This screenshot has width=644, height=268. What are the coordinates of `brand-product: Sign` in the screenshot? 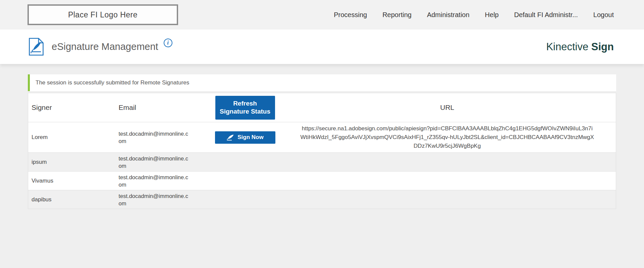 It's located at (602, 47).